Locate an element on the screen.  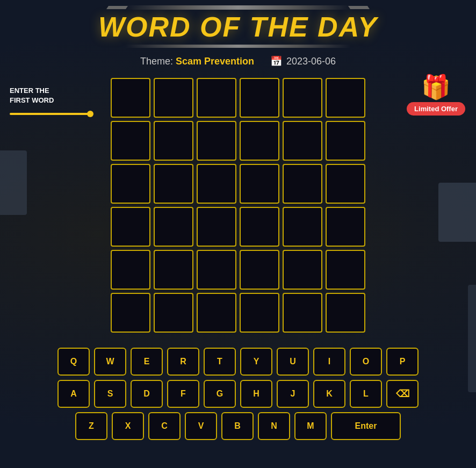
key-I: I is located at coordinates (329, 362).